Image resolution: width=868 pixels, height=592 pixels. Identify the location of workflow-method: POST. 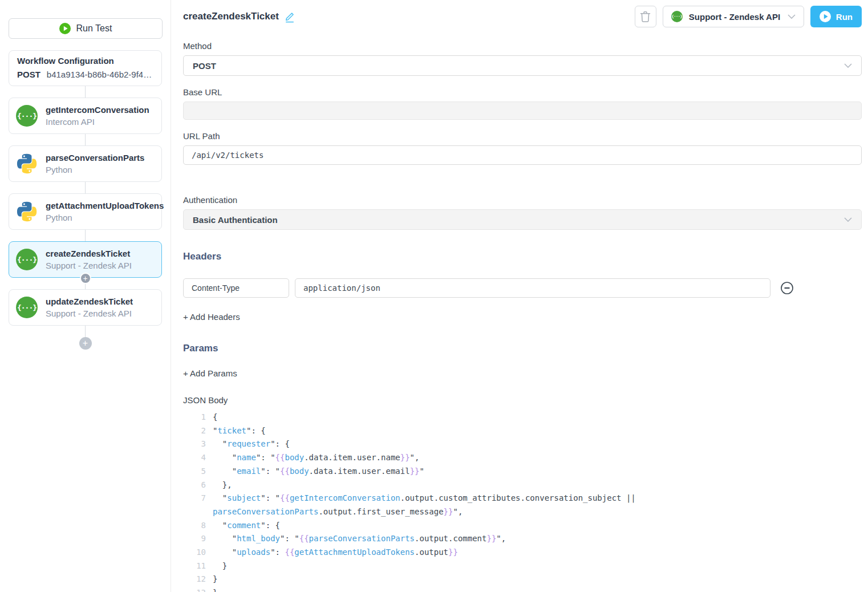
(29, 74).